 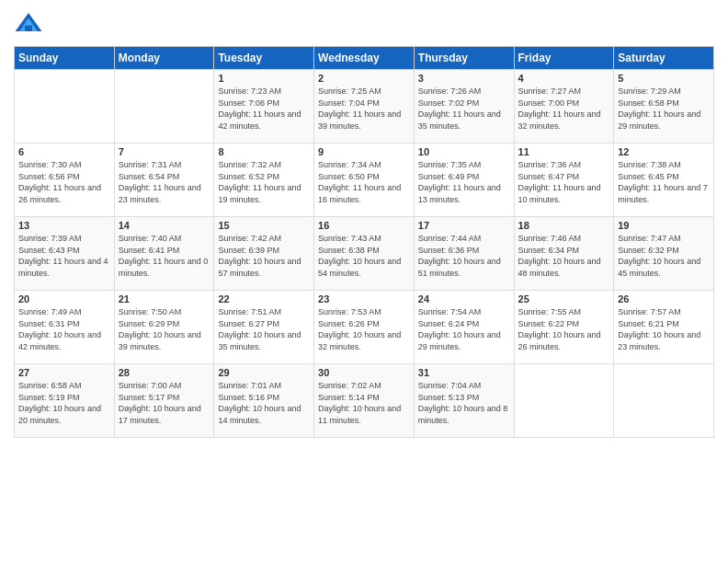 What do you see at coordinates (664, 254) in the screenshot?
I see `day-cell: 19Sunrise: 7:47 AM Sunset: 6:32 PM Dayli…` at bounding box center [664, 254].